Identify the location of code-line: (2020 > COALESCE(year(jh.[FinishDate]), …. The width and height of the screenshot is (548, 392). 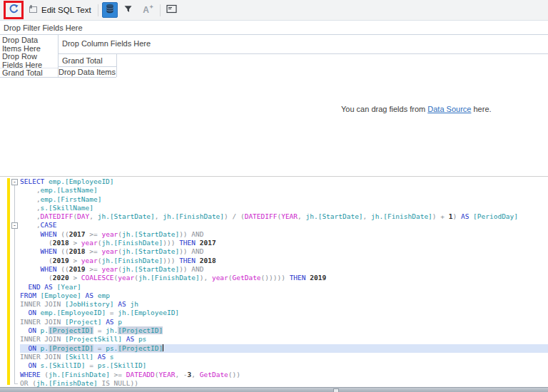
(284, 278).